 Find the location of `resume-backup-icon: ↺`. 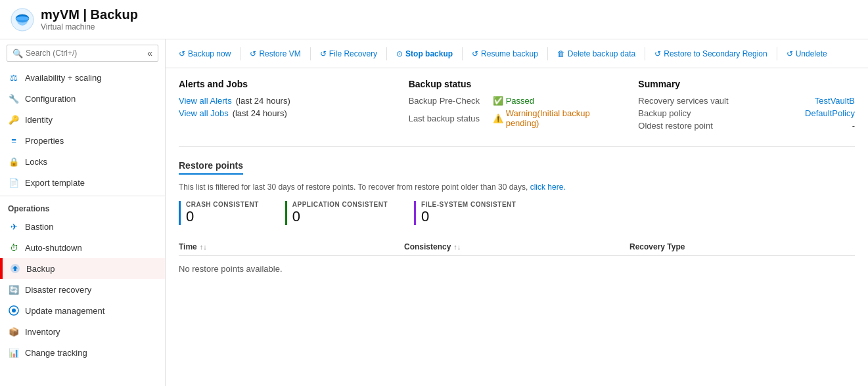

resume-backup-icon: ↺ is located at coordinates (475, 54).